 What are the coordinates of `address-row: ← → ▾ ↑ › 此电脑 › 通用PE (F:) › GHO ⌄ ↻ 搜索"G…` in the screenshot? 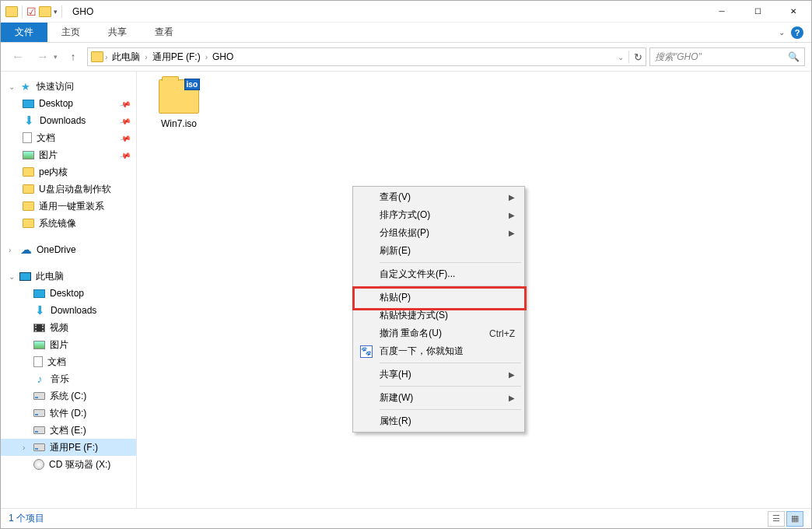 It's located at (406, 57).